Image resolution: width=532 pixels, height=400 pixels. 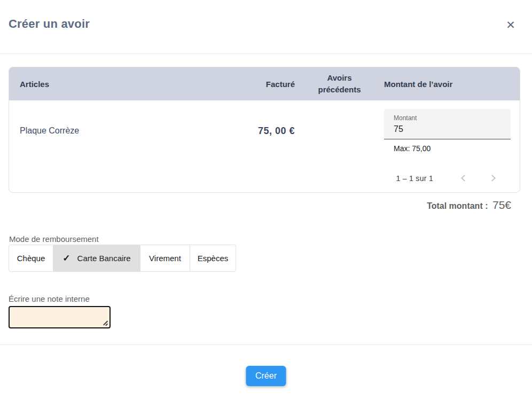 I want to click on table-pagination: 1 – 1 sur 1, so click(x=264, y=178).